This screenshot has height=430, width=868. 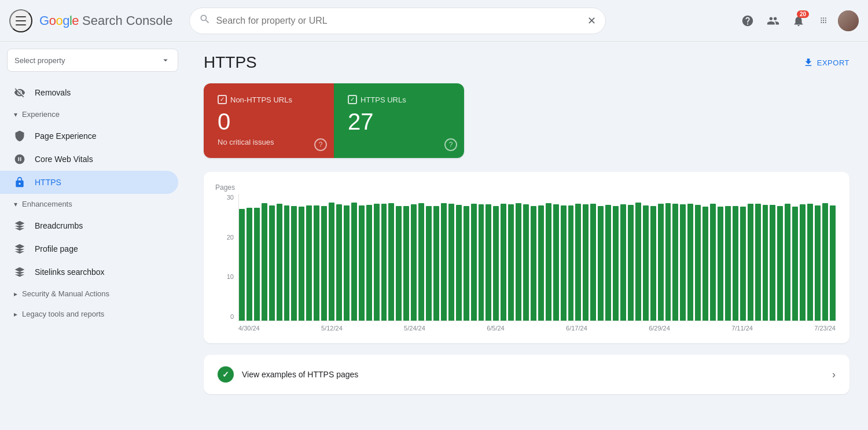 I want to click on checkbox-icon, so click(x=352, y=100).